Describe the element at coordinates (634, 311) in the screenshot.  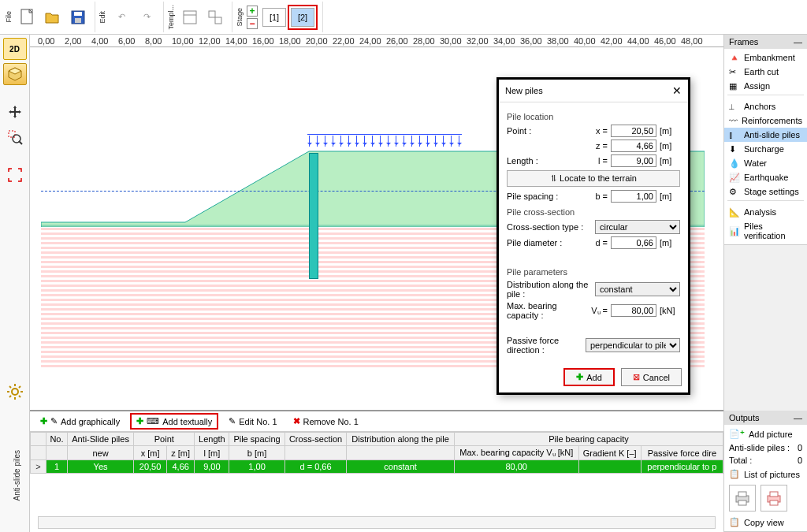
I see `vu-input` at that location.